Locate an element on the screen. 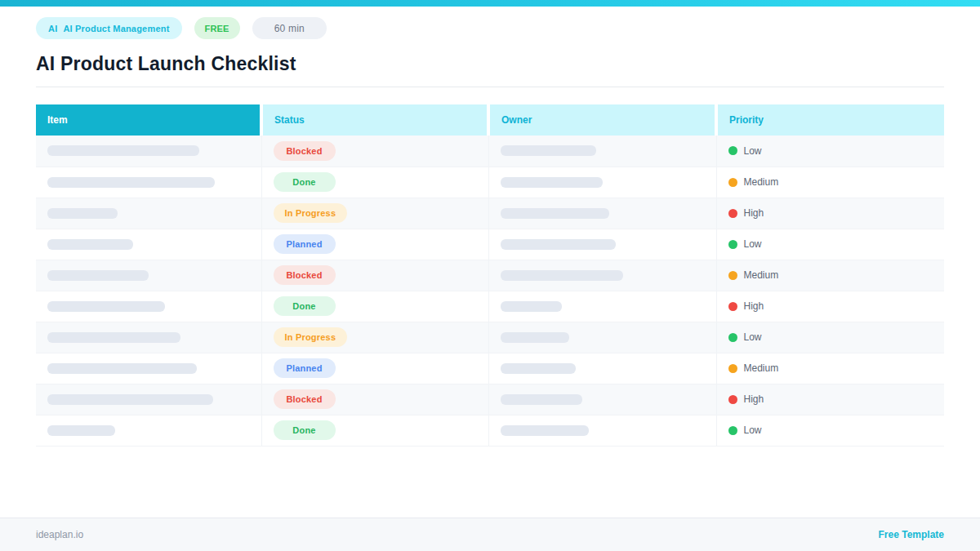  table-row: Blocked High is located at coordinates (490, 399).